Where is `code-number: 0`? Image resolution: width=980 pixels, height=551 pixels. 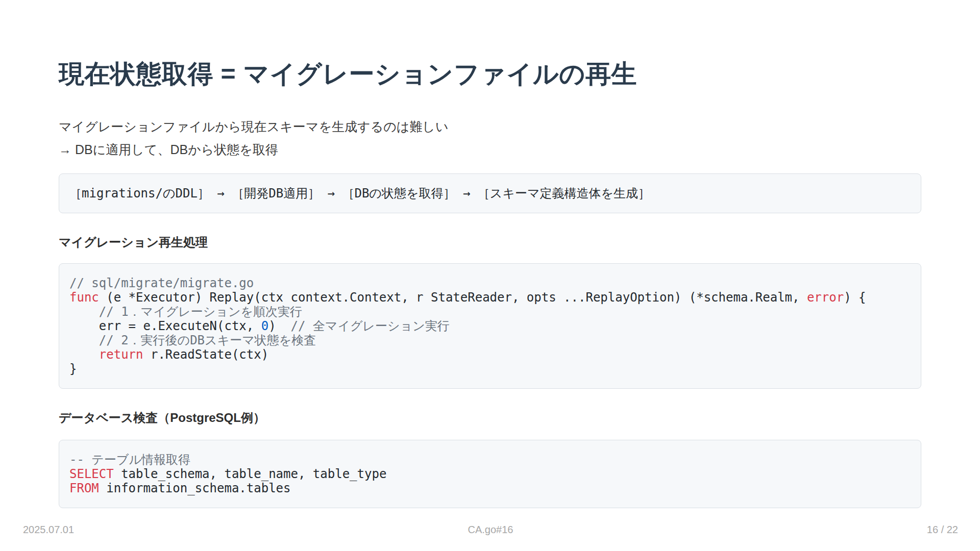 code-number: 0 is located at coordinates (265, 326).